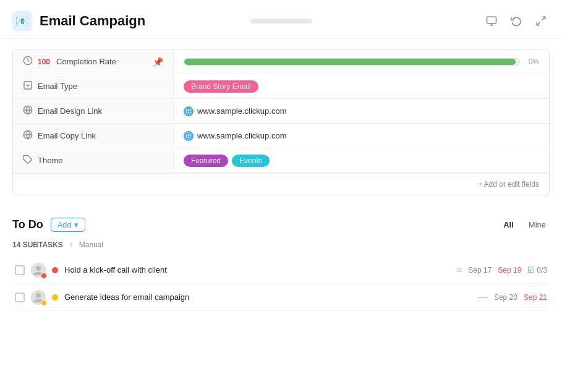  What do you see at coordinates (483, 297) in the screenshot?
I see `task-priority-2: —` at bounding box center [483, 297].